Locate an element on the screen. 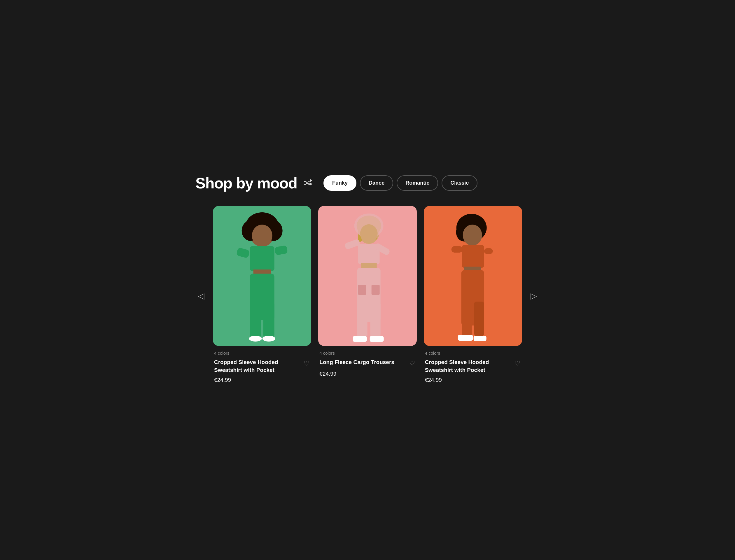 Image resolution: width=735 pixels, height=560 pixels. product-info-3: 4 colors Cropped Sleeve Hooded Sweatshir… is located at coordinates (473, 366).